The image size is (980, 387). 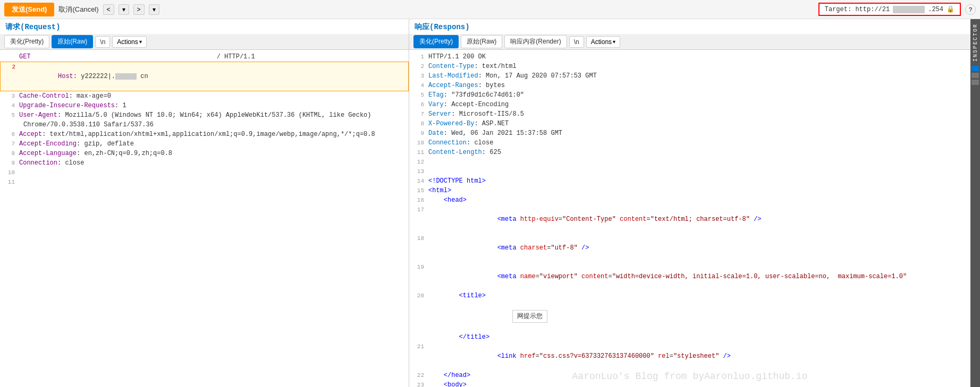 I want to click on request-line-6: 6 Accept: text/html,application/xhtml+xm…, so click(x=204, y=134).